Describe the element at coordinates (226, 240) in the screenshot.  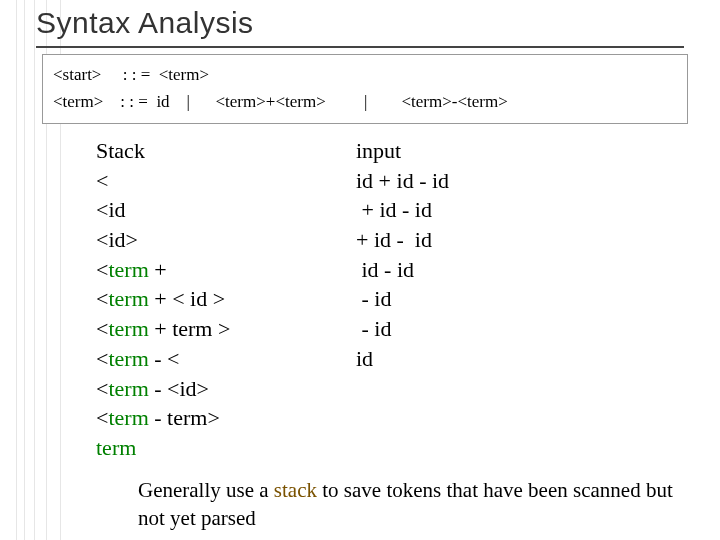
I see `trace-stack: <id>` at that location.